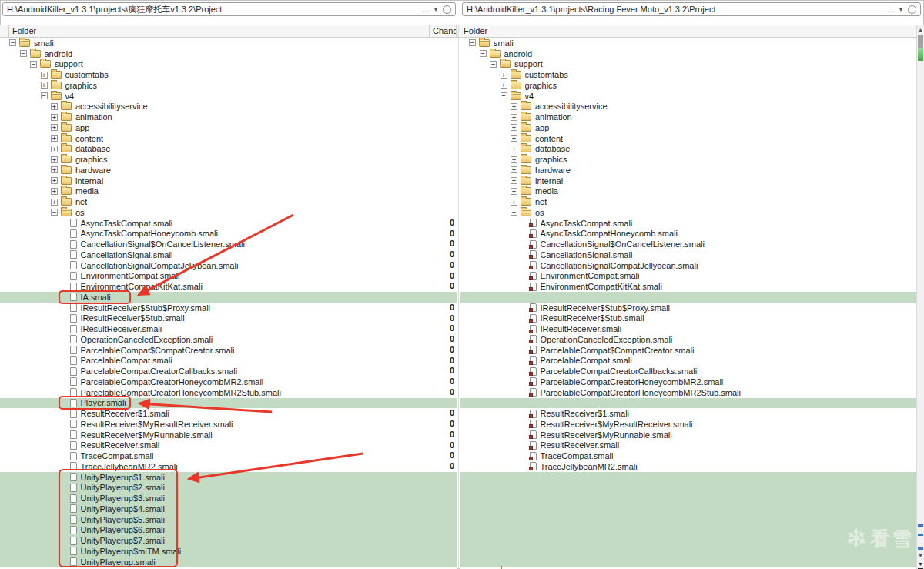  What do you see at coordinates (688, 276) in the screenshot?
I see `tree-row-file: EnvironmentCompat.smali` at bounding box center [688, 276].